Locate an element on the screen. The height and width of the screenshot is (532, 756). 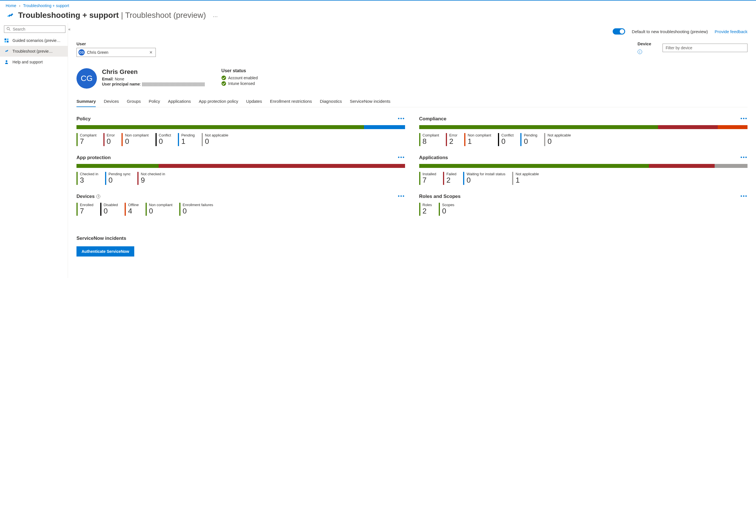
tab-app-protection-policy: App protection policy is located at coordinates (219, 102).